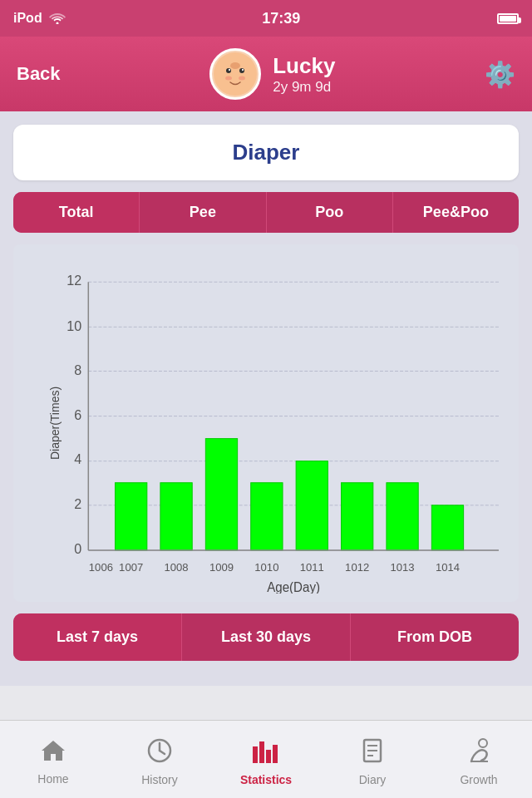  I want to click on profile-age: 2y 9m 9d, so click(304, 87).